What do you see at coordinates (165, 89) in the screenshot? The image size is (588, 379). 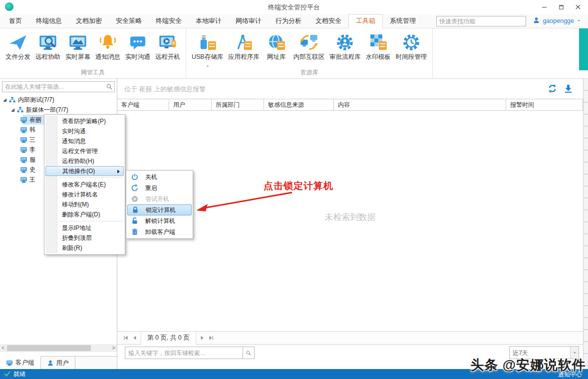 I see `panel-header-text: 位于 崔丽 上的敏感信息报警` at bounding box center [165, 89].